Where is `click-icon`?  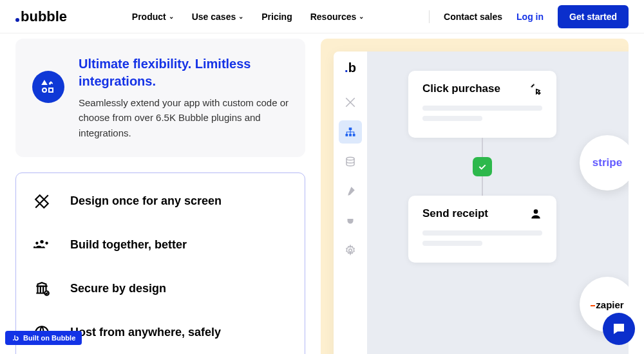
click-icon is located at coordinates (536, 89).